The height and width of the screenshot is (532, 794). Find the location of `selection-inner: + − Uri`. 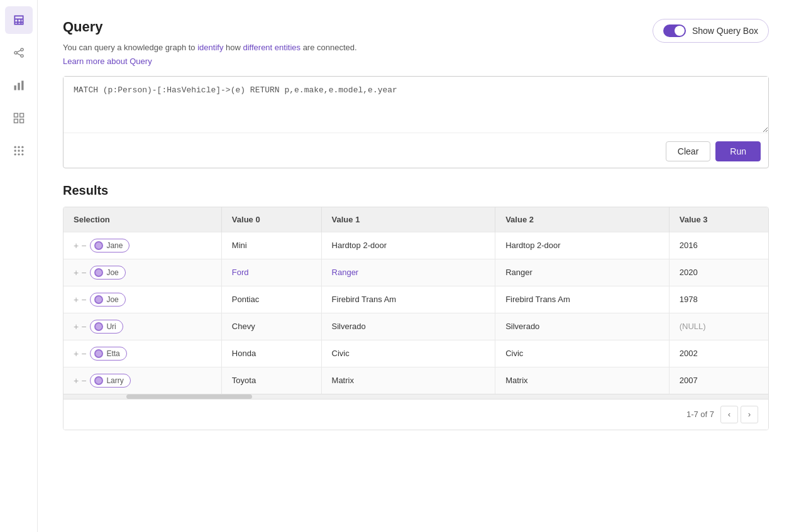

selection-inner: + − Uri is located at coordinates (142, 327).